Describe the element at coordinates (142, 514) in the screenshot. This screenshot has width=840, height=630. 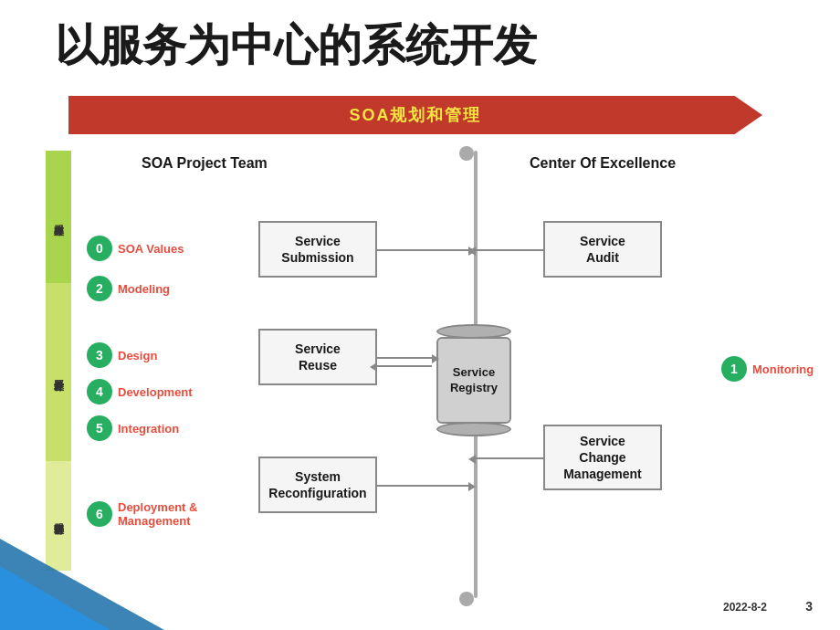
I see `soa-item-6: 6 Deployment & Management` at that location.